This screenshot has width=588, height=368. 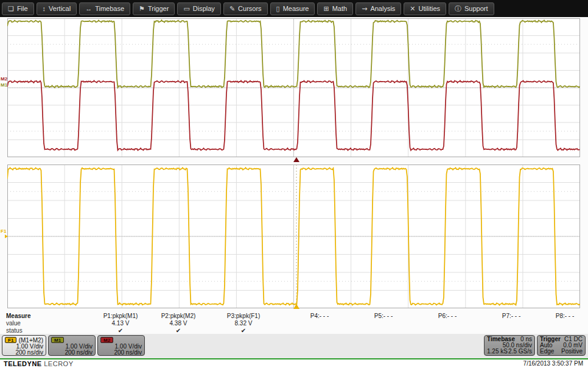 I want to click on utilities-icon: ✕, so click(x=413, y=9).